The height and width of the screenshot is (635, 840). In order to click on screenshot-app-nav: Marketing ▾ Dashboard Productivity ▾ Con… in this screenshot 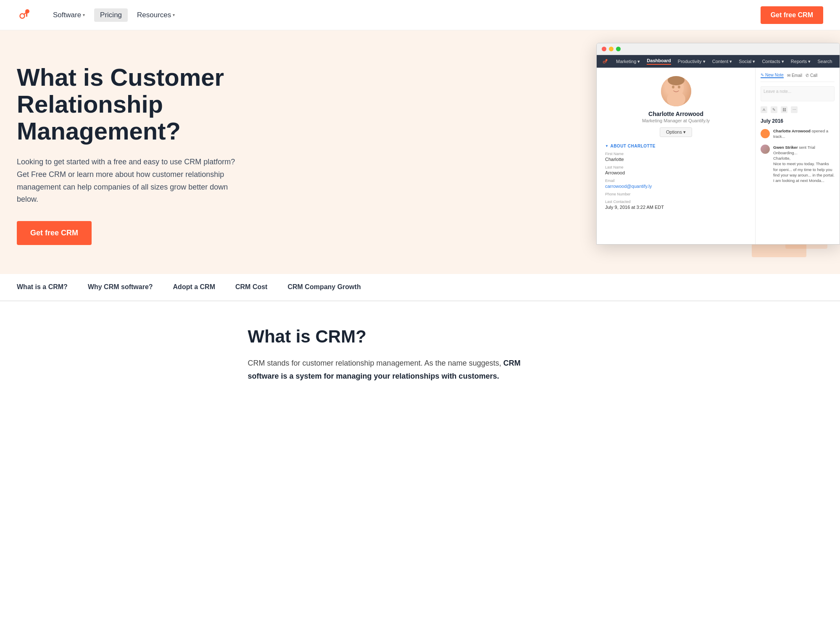, I will do `click(718, 61)`.